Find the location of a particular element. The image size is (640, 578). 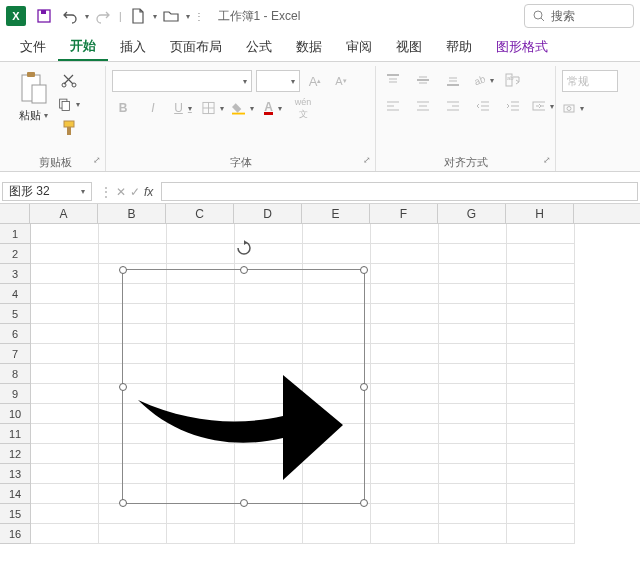

copy-icon: ▾ is located at coordinates (69, 104).